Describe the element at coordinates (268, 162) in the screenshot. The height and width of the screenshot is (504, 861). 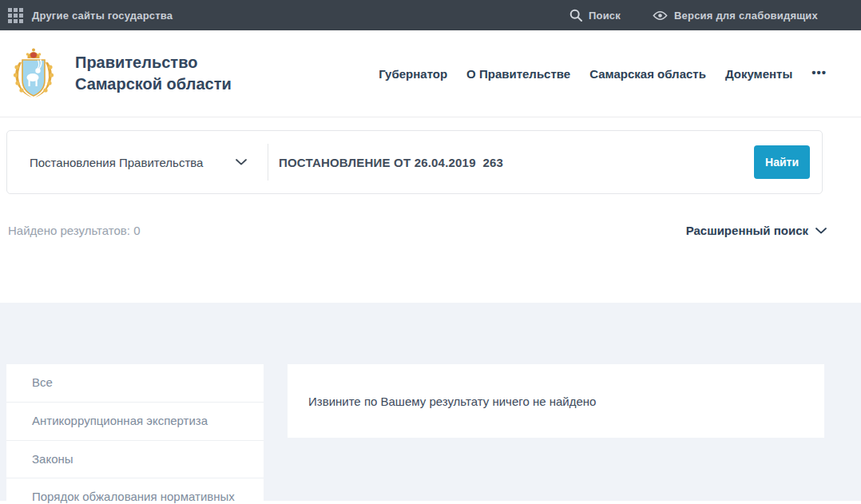
I see `search-panel-divider` at that location.